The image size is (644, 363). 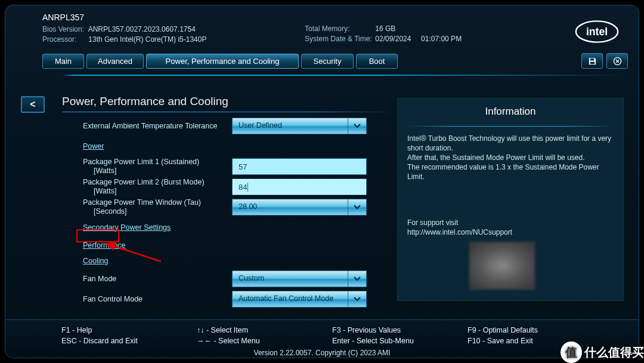 What do you see at coordinates (339, 39) in the screenshot?
I see `datetime-label: System Date & Time:` at bounding box center [339, 39].